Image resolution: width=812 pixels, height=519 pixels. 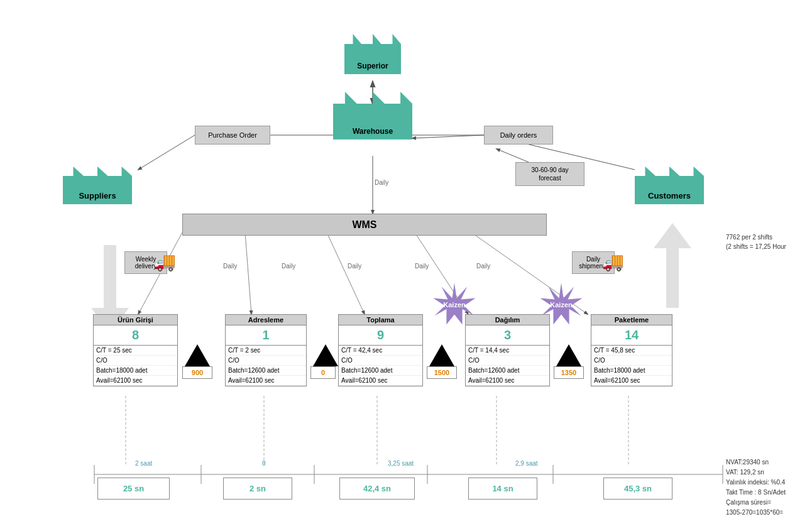 What do you see at coordinates (373, 118) in the screenshot?
I see `warehouse-factory: Warehouse` at bounding box center [373, 118].